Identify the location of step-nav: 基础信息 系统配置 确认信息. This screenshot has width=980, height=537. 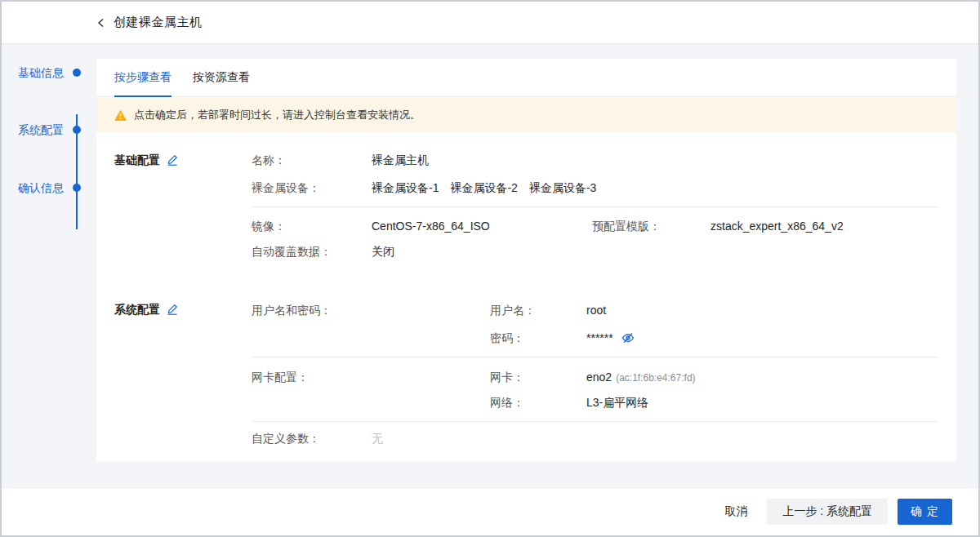
(49, 166).